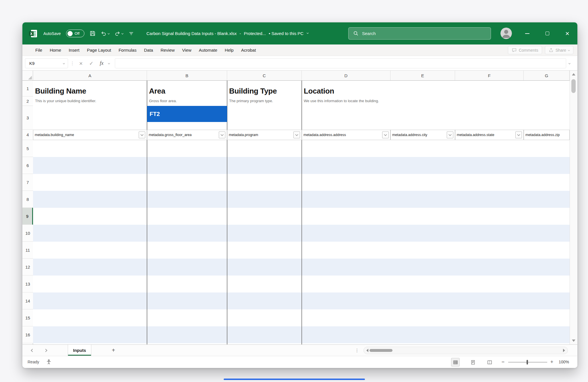 The image size is (588, 382). Describe the element at coordinates (229, 50) in the screenshot. I see `menu-help: Help` at that location.